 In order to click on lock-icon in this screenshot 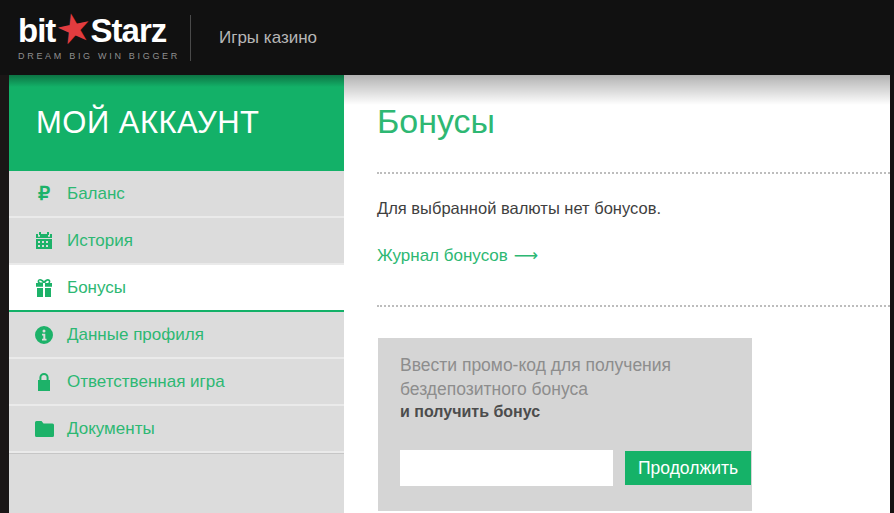, I will do `click(44, 382)`.